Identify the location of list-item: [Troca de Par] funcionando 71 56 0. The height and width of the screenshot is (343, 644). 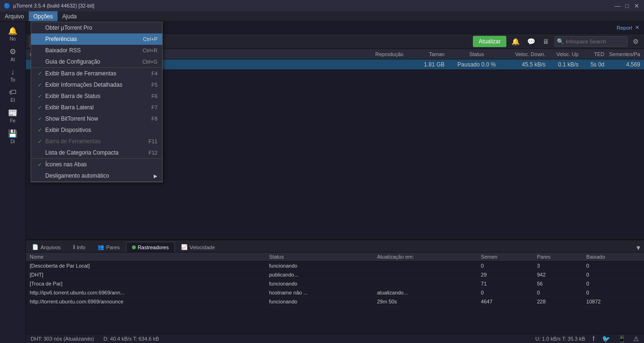
(335, 284).